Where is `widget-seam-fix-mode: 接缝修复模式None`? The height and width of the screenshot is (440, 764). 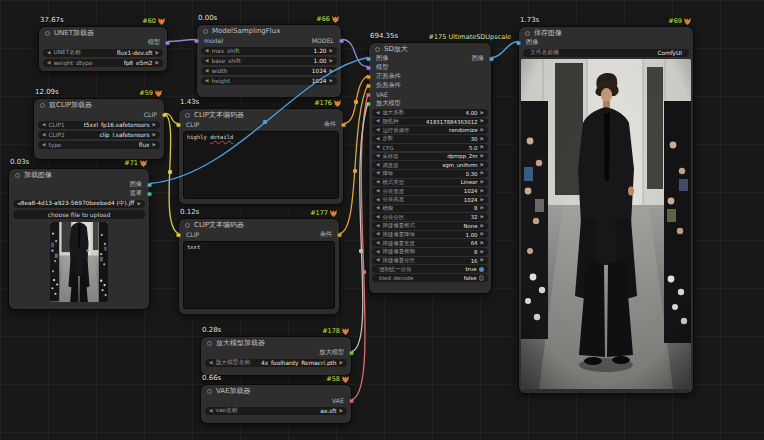
widget-seam-fix-mode: 接缝修复模式None is located at coordinates (430, 226).